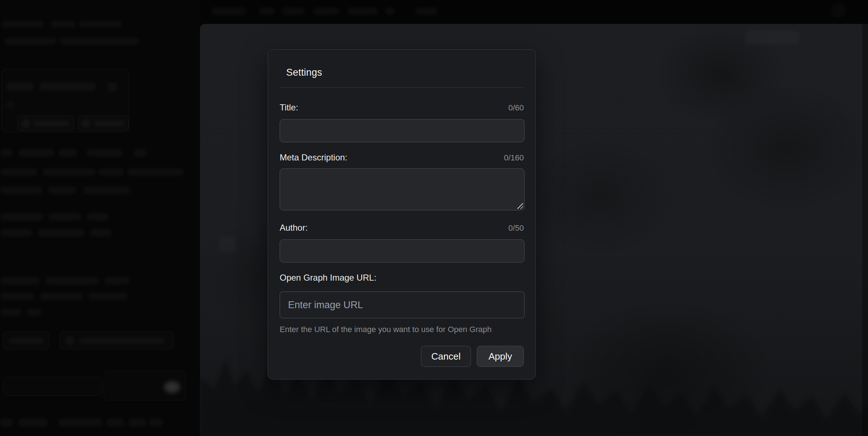  What do you see at coordinates (112, 87) in the screenshot?
I see `close-icon` at bounding box center [112, 87].